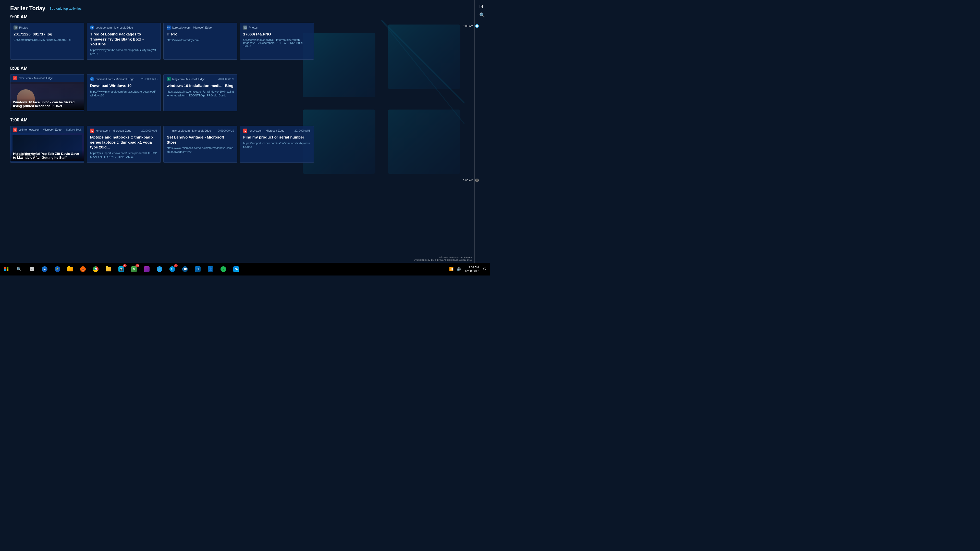 The height and width of the screenshot is (551, 980). I want to click on twitter-icon: 🐦, so click(159, 269).